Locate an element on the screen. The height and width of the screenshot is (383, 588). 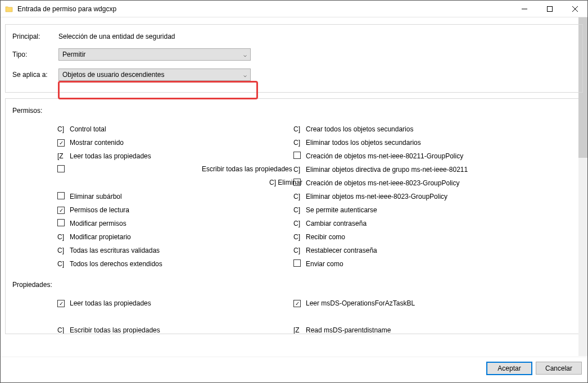
permission-item: C]Cambiar contraseña is located at coordinates (411, 224).